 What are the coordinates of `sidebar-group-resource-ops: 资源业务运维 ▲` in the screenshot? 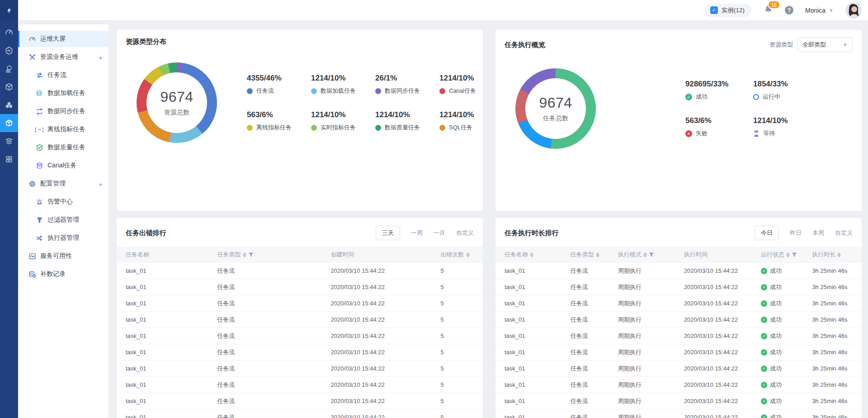 It's located at (63, 57).